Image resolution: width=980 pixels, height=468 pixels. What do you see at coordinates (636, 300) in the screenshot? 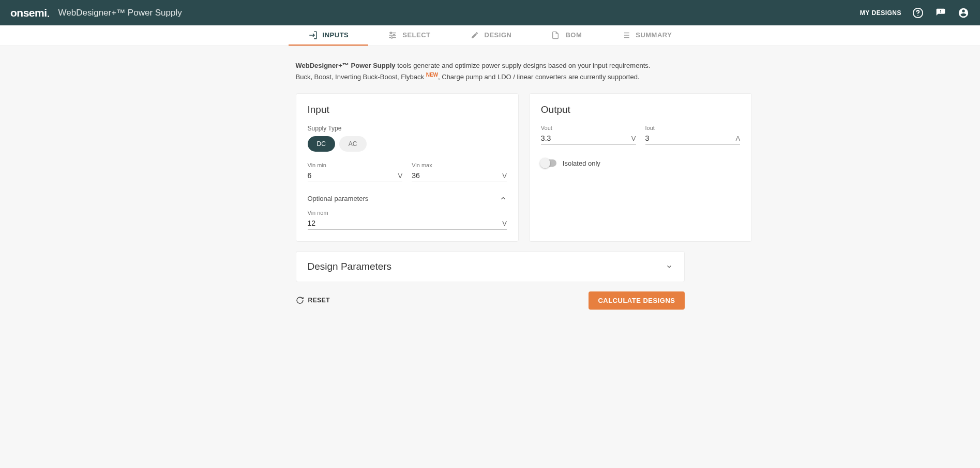
I see `calculate-designs-button: CALCULATE DESIGNS` at bounding box center [636, 300].